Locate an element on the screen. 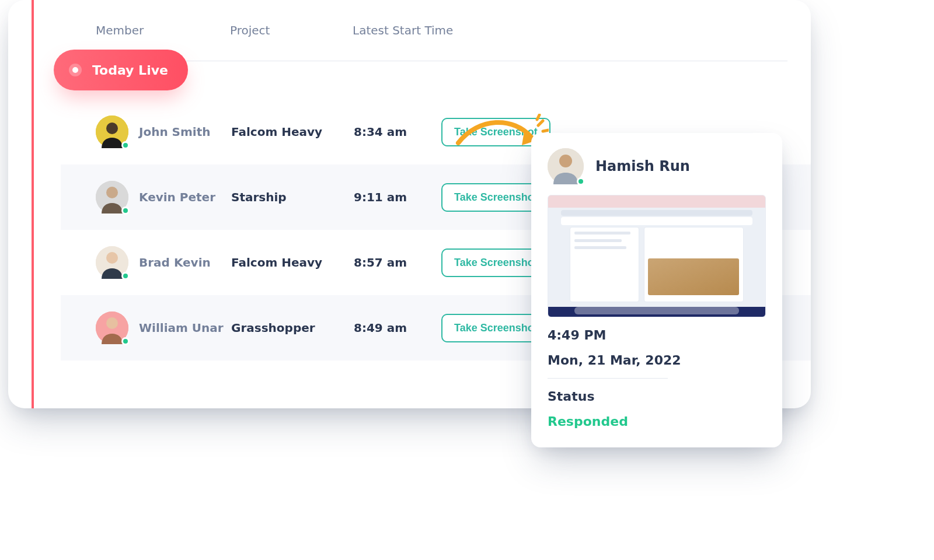 The height and width of the screenshot is (560, 934). popup-member-name: Hamish Run is located at coordinates (643, 166).